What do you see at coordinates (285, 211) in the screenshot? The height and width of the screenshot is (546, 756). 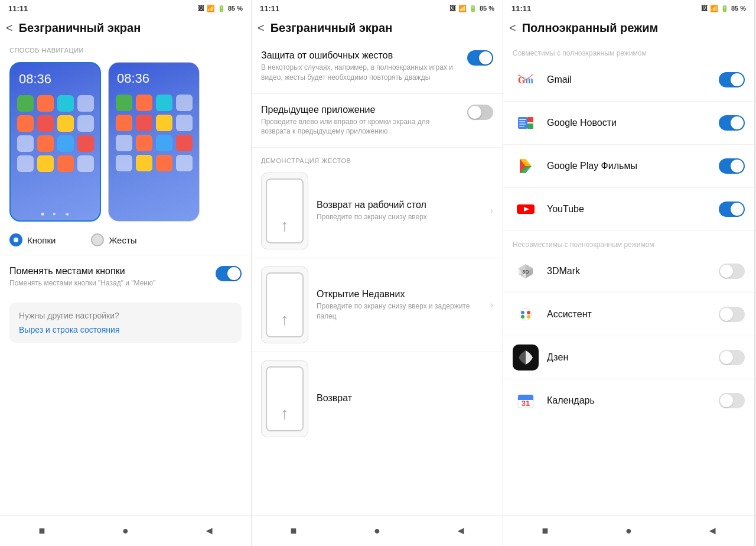 I see `home-gesture-preview: ↑` at bounding box center [285, 211].